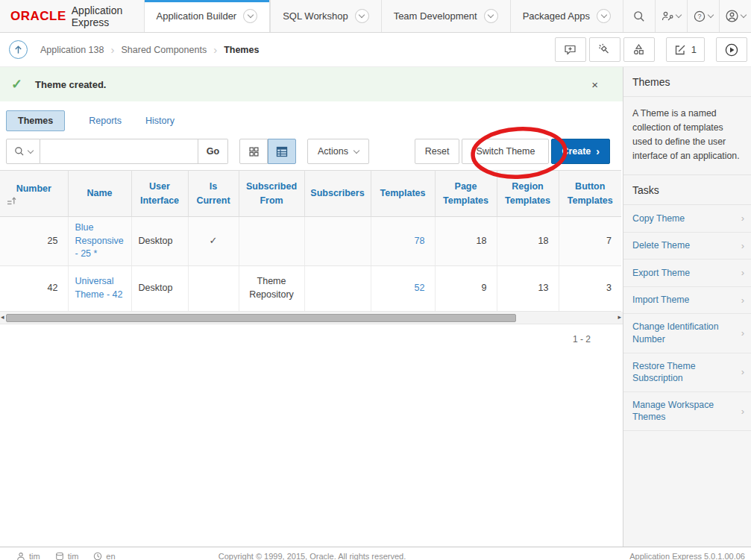  Describe the element at coordinates (312, 118) in the screenshot. I see `region-tabs: Themes Reports History` at that location.